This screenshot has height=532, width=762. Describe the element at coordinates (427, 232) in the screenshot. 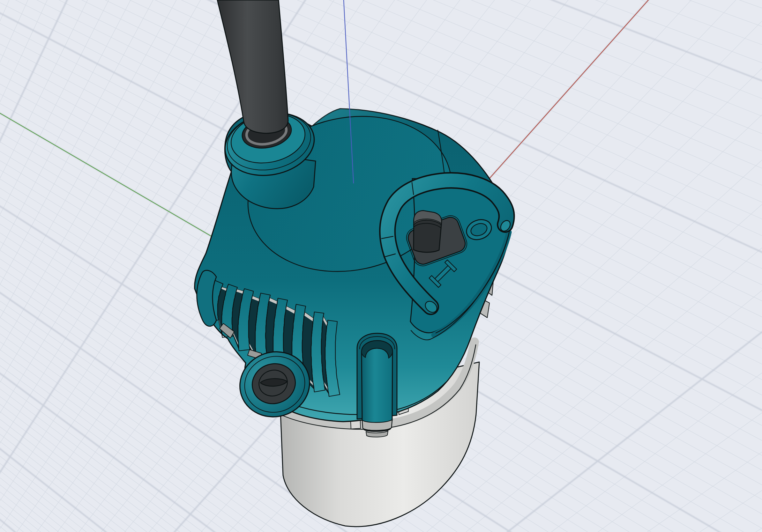

I see `power-switch` at that location.